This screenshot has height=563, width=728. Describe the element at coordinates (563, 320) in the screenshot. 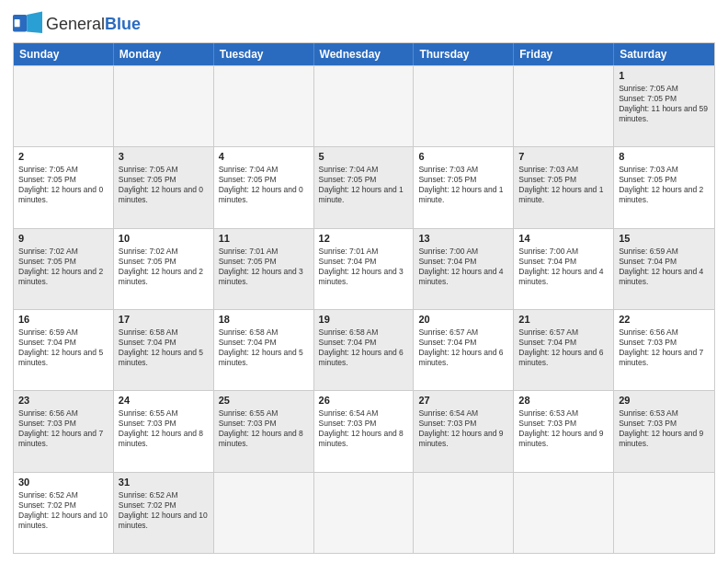

I see `day-number: 21` at that location.